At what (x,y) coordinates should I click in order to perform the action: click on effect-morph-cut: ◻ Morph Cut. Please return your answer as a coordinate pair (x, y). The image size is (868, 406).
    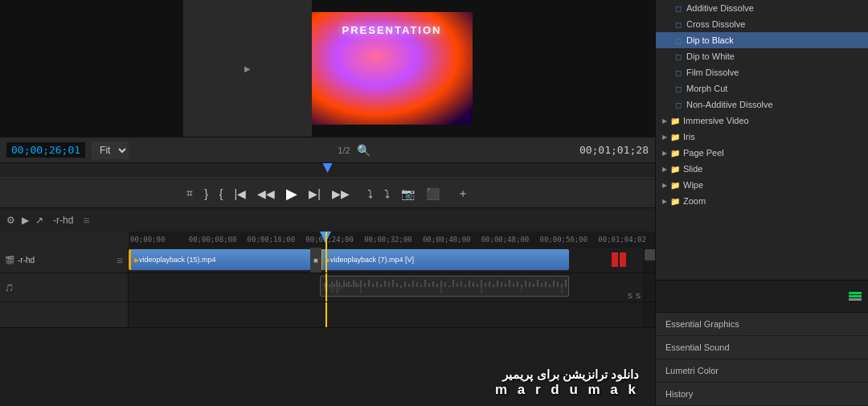
    Looking at the image, I should click on (762, 88).